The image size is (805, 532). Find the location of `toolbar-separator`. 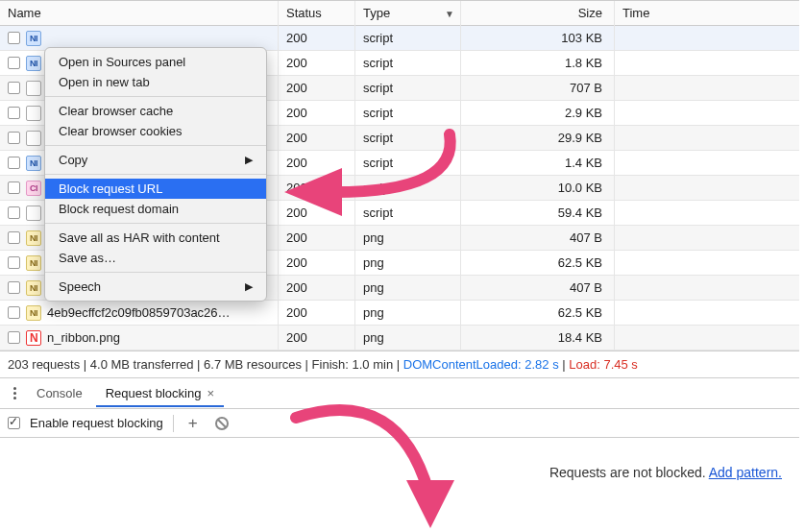

toolbar-separator is located at coordinates (173, 423).